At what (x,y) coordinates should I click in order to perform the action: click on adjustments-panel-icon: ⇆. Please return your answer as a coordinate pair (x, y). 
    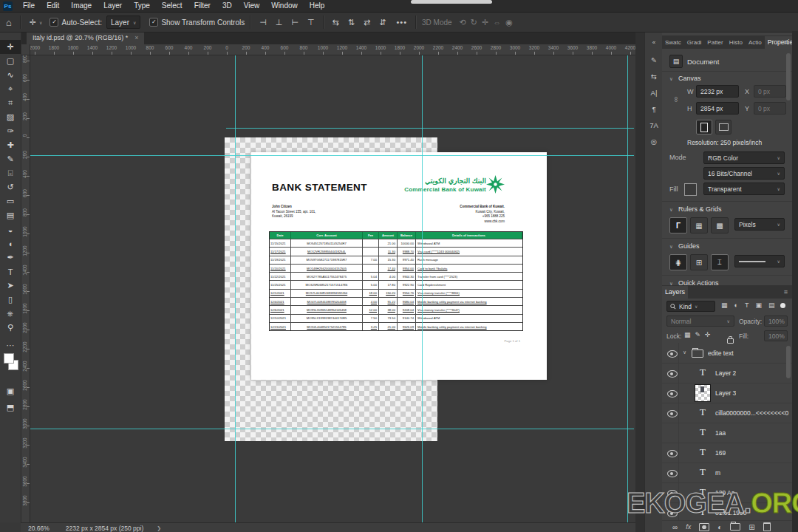
    Looking at the image, I should click on (654, 76).